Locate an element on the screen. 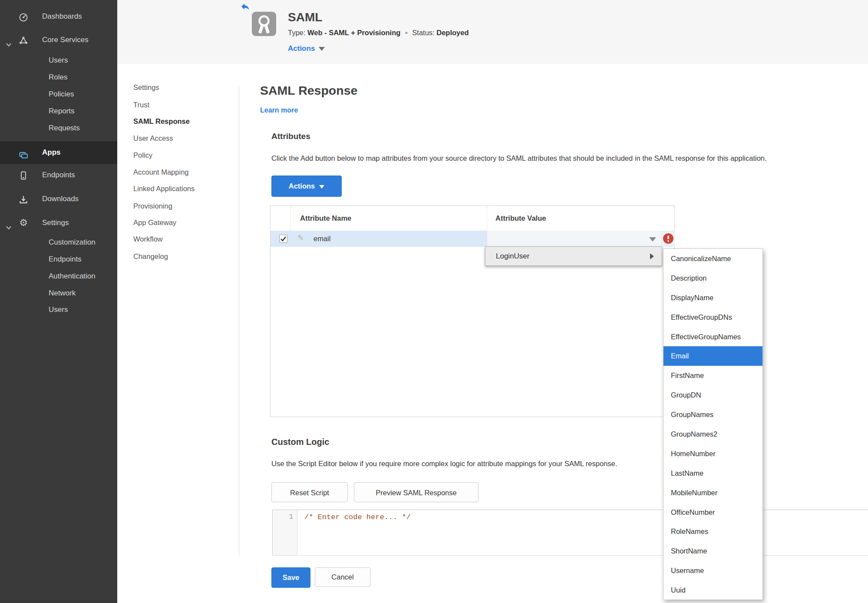 The image size is (868, 603). attribute-value-cell is located at coordinates (574, 239).